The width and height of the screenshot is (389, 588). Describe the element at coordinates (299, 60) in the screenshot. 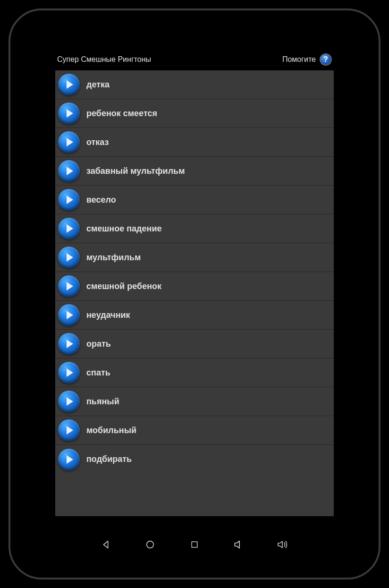

I see `help-label: Помогите` at that location.